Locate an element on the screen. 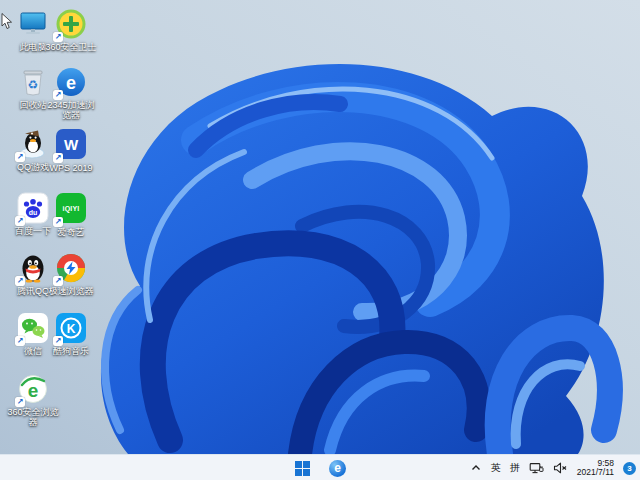  mouse-cursor is located at coordinates (7, 22).